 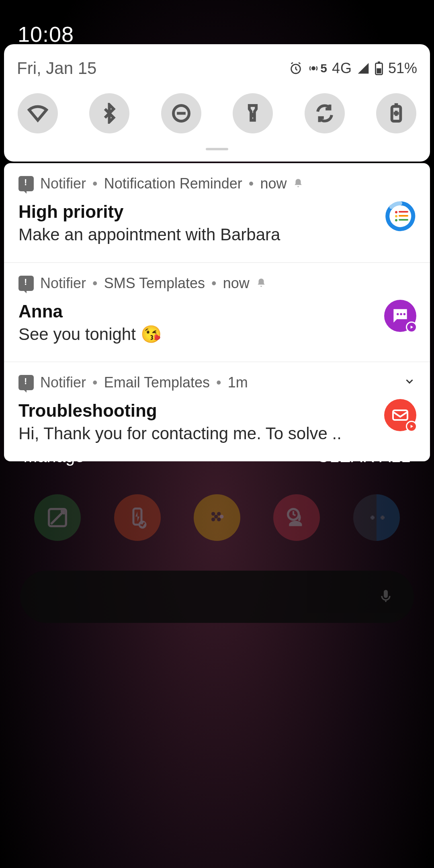 What do you see at coordinates (386, 597) in the screenshot?
I see `mic-icon` at bounding box center [386, 597].